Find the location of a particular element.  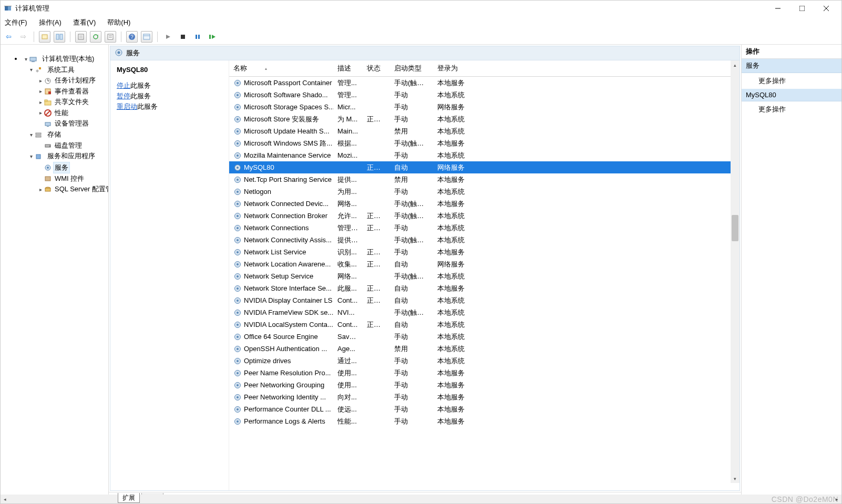

tree-device-mgr: 设备管理器 is located at coordinates (71, 124).